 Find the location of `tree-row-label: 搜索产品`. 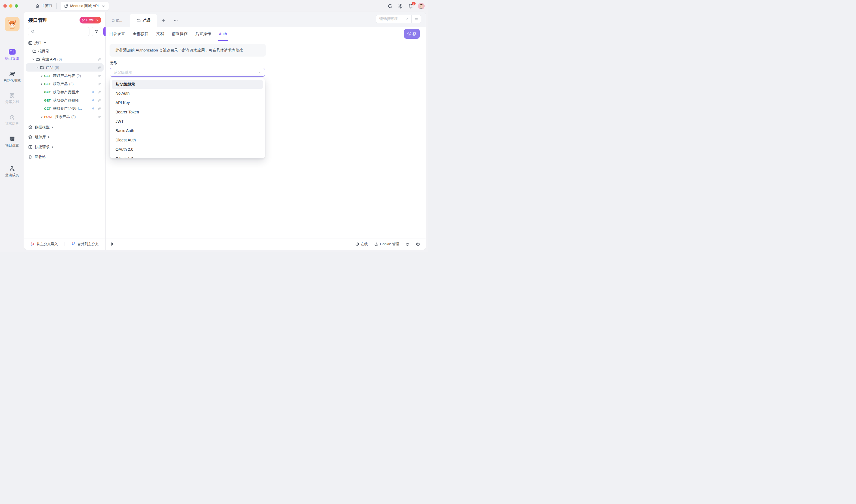

tree-row-label: 搜索产品 is located at coordinates (63, 117).